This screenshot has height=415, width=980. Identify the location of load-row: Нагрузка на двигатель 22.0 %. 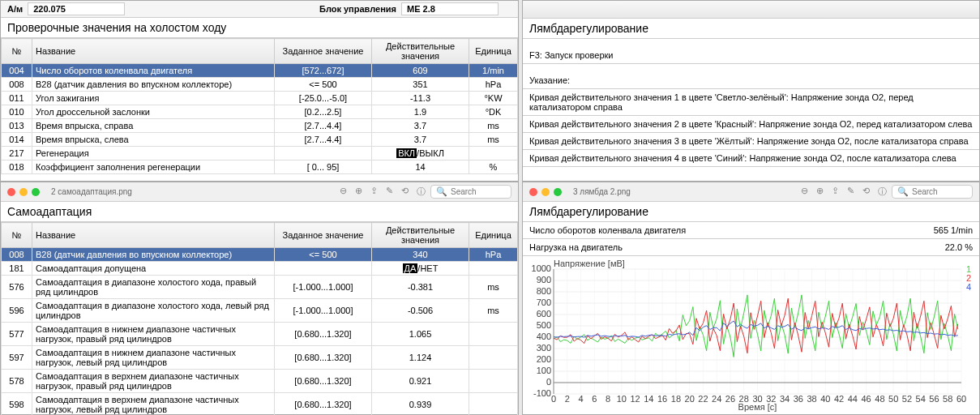
(751, 248).